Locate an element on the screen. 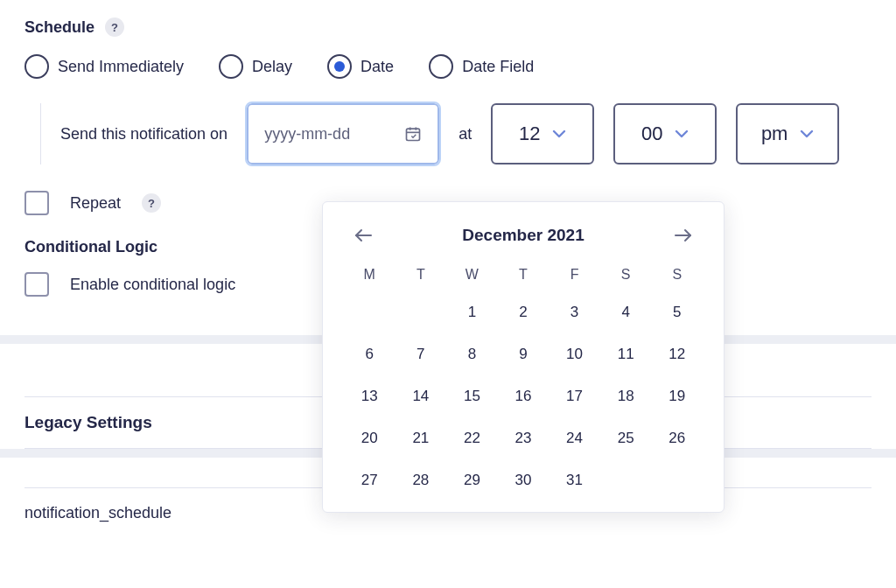  radio-send-immediately: Send Immediately is located at coordinates (104, 66).